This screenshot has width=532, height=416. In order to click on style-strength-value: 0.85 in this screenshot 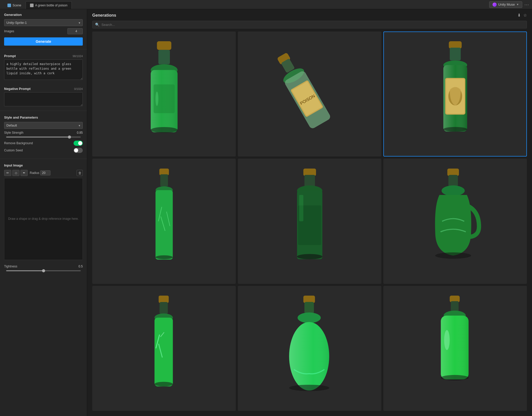, I will do `click(78, 133)`.